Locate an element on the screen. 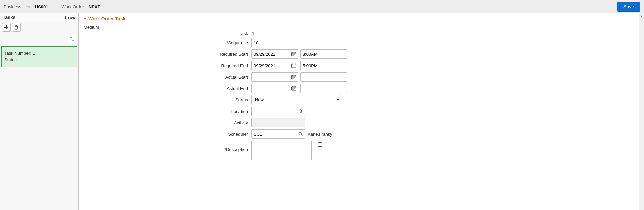 The height and width of the screenshot is (210, 644). required-end-time-input is located at coordinates (324, 66).